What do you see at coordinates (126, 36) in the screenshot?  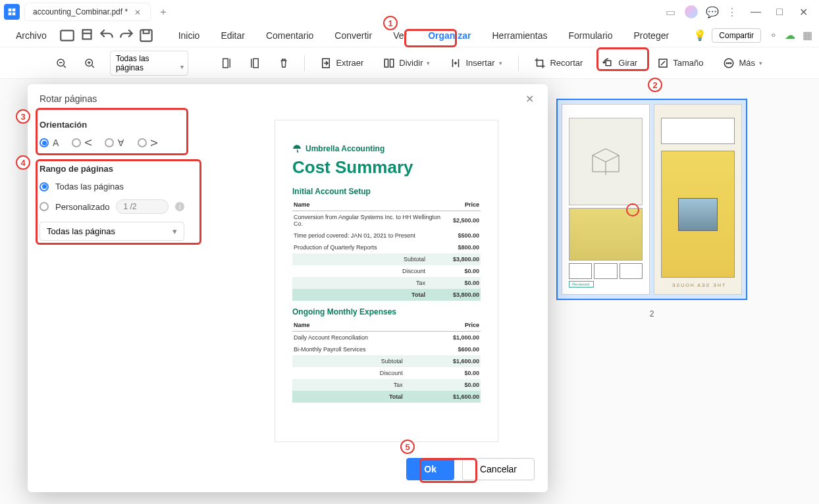 I see `redo-icon` at bounding box center [126, 36].